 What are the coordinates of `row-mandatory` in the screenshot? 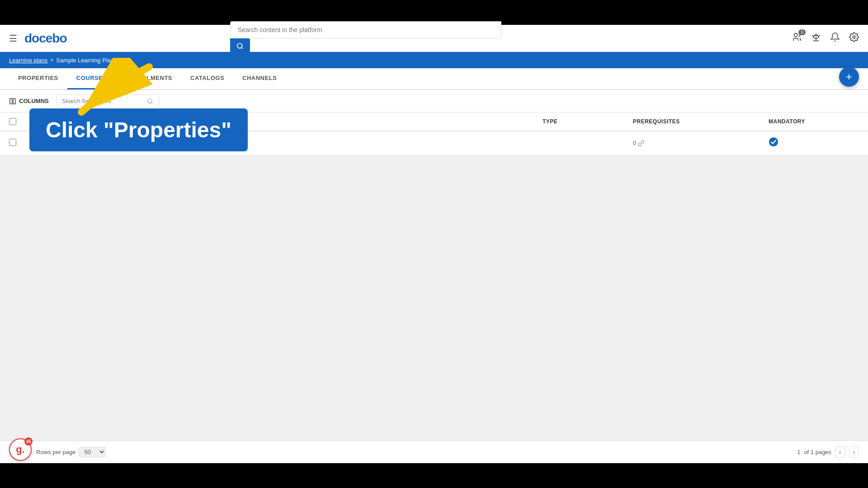 It's located at (814, 143).